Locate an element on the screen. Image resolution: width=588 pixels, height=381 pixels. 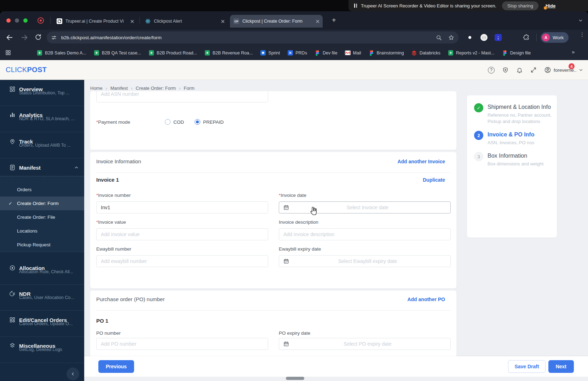
step-number: 2 is located at coordinates (479, 135).